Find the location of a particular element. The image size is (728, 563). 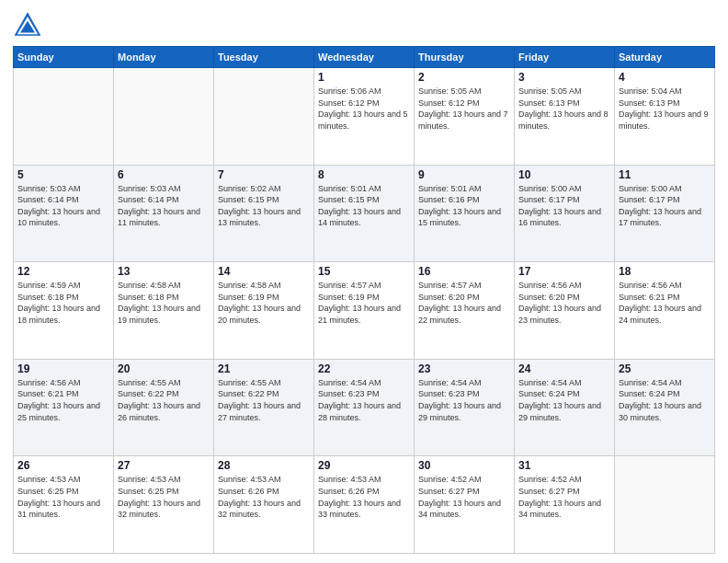

calendar-cell: 3Sunrise: 5:05 AM Sunset: 6:13 PM Daylig… is located at coordinates (564, 117).